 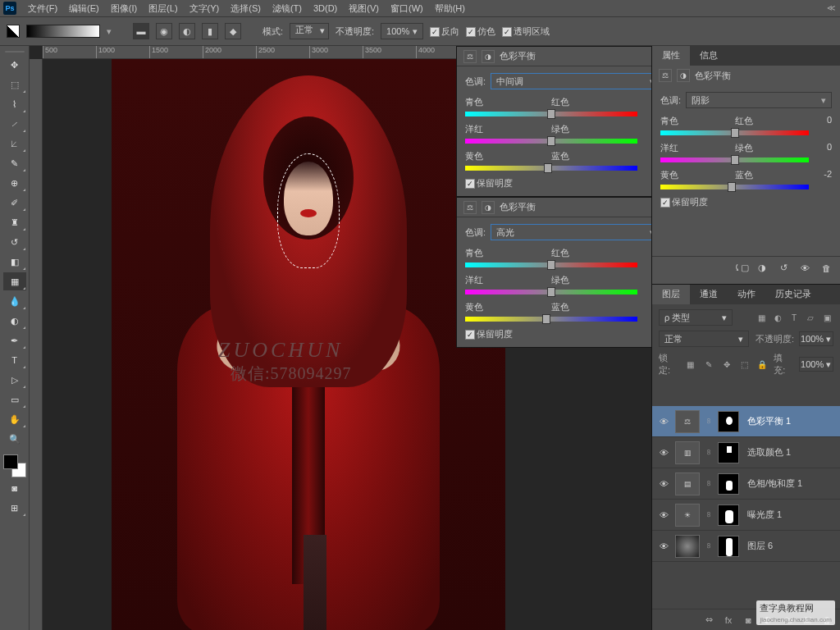 What do you see at coordinates (233, 31) in the screenshot?
I see `gradient-diamond-icon: ◆` at bounding box center [233, 31].